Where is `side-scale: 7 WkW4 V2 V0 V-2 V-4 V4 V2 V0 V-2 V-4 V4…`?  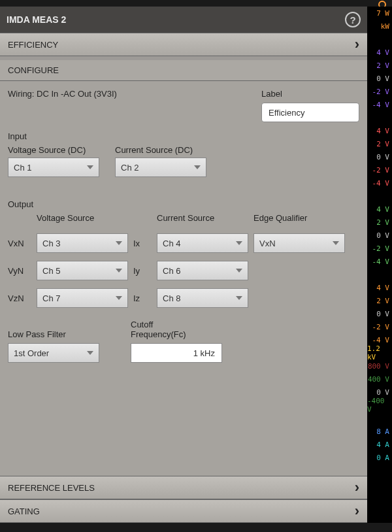 side-scale: 7 WkW4 V2 V0 V-2 V-4 V4 V2 V0 V-2 V-4 V4… is located at coordinates (380, 265).